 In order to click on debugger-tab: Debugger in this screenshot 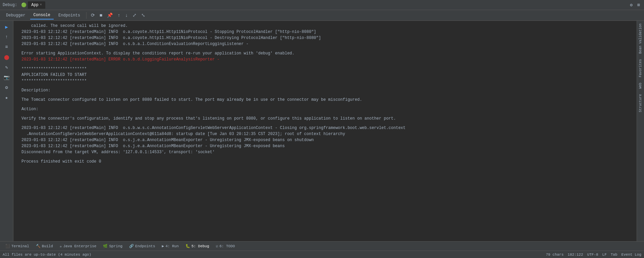, I will do `click(16, 15)`.